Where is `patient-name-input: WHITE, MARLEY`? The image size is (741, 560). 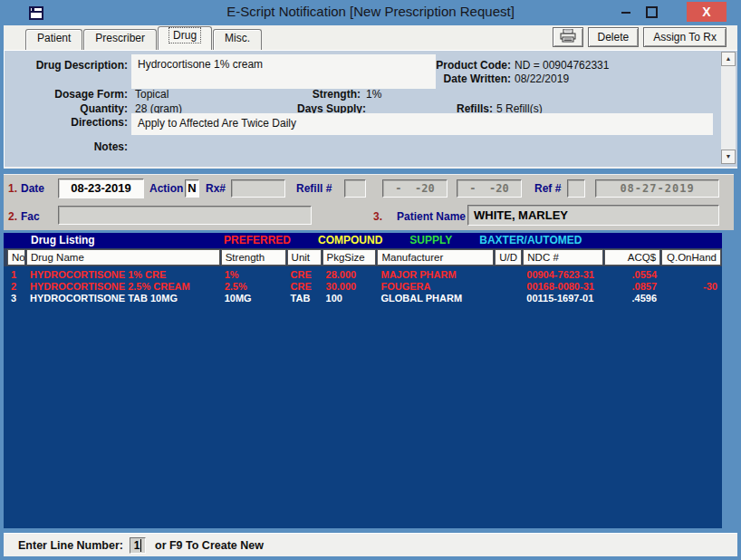 patient-name-input: WHITE, MARLEY is located at coordinates (593, 216).